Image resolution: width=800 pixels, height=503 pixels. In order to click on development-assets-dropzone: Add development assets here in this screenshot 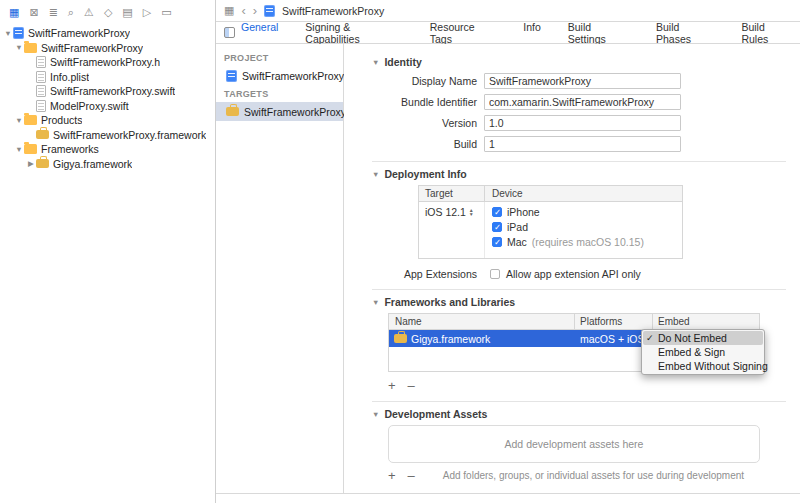, I will do `click(574, 444)`.